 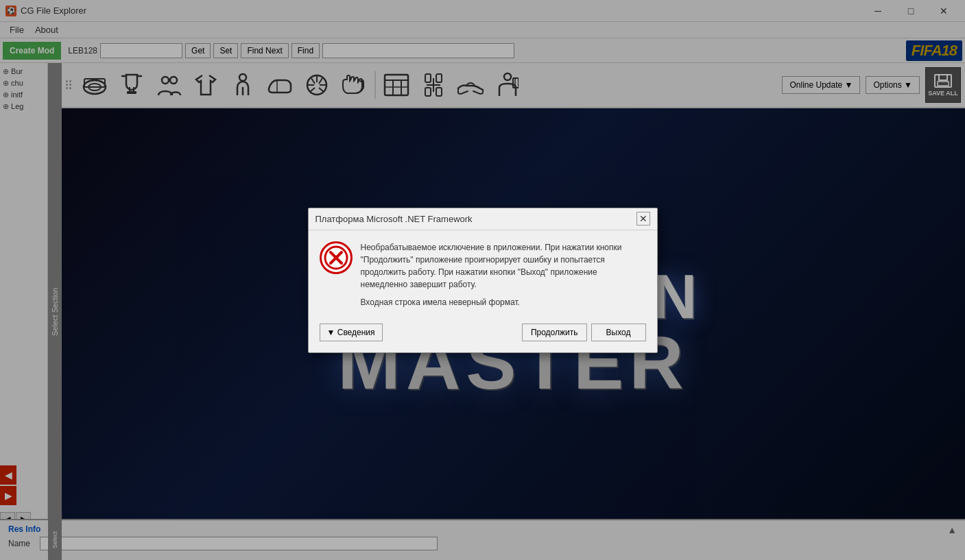 I want to click on modal-main-message: Необрабатываемое исключение в приложении…, so click(x=503, y=266).